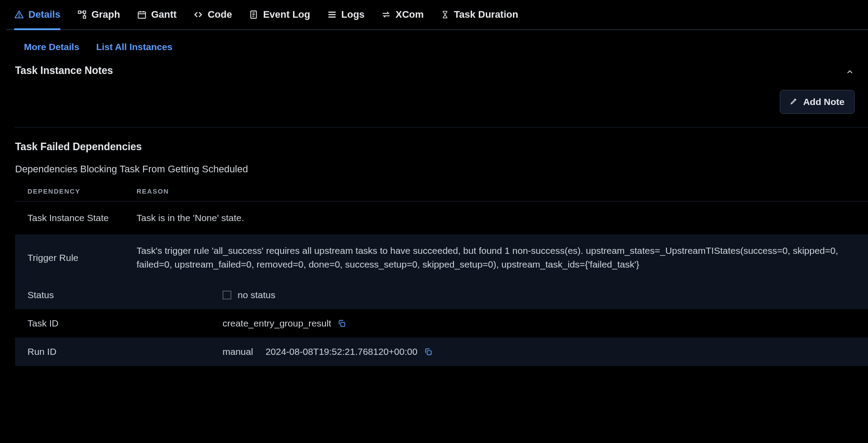 The image size is (868, 443). Describe the element at coordinates (227, 295) in the screenshot. I see `status-square-icon` at that location.